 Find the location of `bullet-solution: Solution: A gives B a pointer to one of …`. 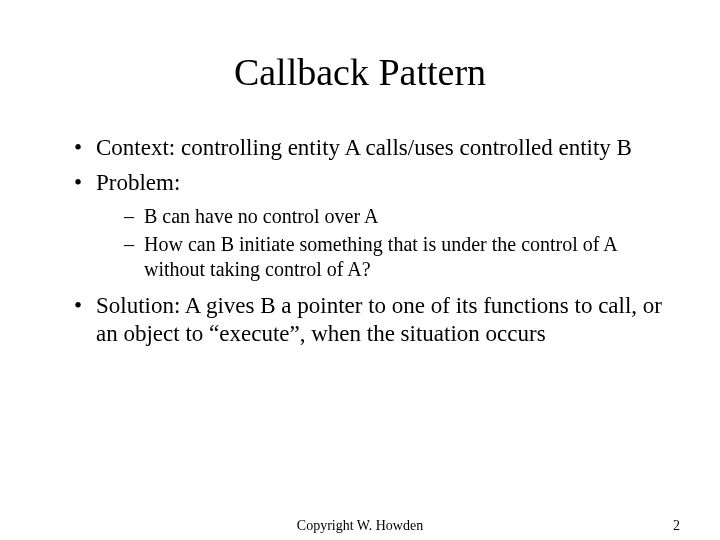

bullet-solution: Solution: A gives B a pointer to one of … is located at coordinates (372, 321).